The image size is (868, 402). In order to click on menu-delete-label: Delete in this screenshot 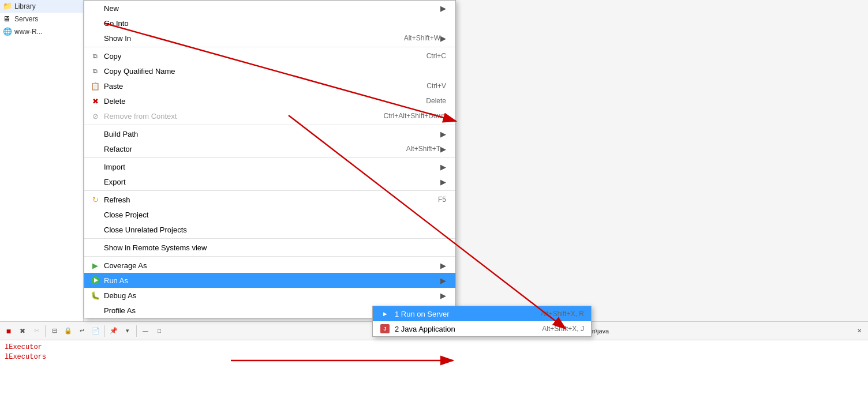, I will do `click(253, 102)`.